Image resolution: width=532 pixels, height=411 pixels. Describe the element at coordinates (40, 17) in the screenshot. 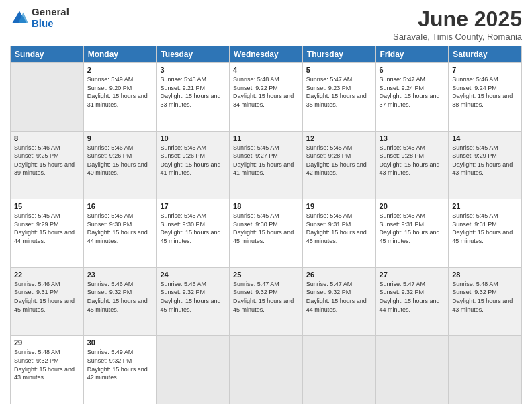

I see `logo: General Blue` at that location.